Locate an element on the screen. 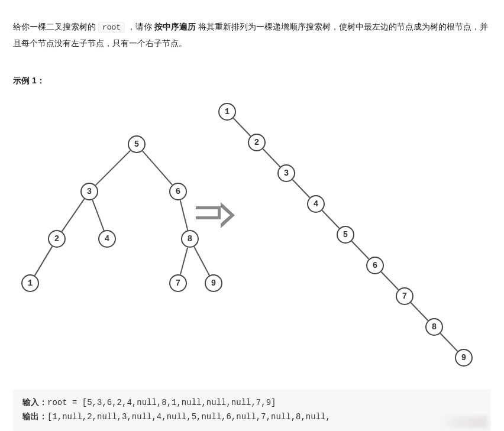 Image resolution: width=504 pixels, height=431 pixels. desc-bold: 按中序遍历 is located at coordinates (175, 27).